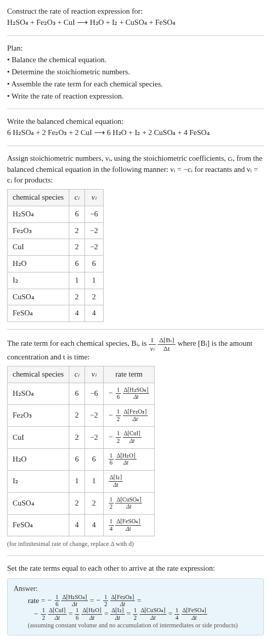 The height and width of the screenshot is (644, 271). Describe the element at coordinates (129, 438) in the screenshot. I see `table-cell: − 12 Δ[CuI]Δt` at that location.